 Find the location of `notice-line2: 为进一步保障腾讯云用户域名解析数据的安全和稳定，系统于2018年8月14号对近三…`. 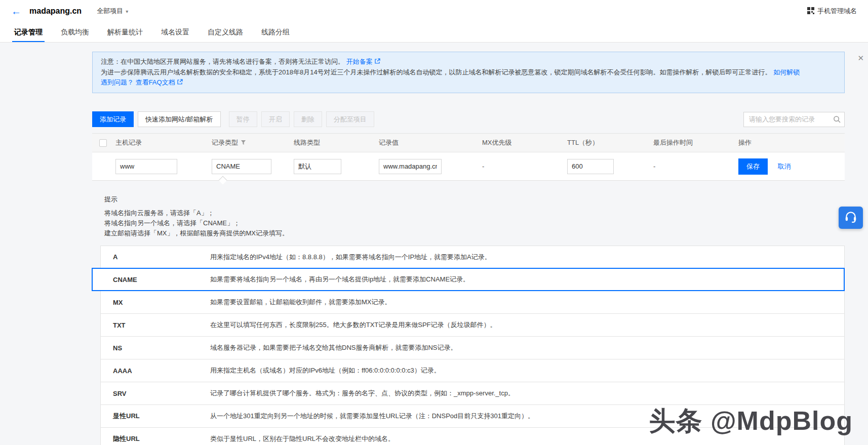

notice-line2: 为进一步保障腾讯云用户域名解析数据的安全和稳定，系统于2018年8月14号对近三… is located at coordinates (437, 72).